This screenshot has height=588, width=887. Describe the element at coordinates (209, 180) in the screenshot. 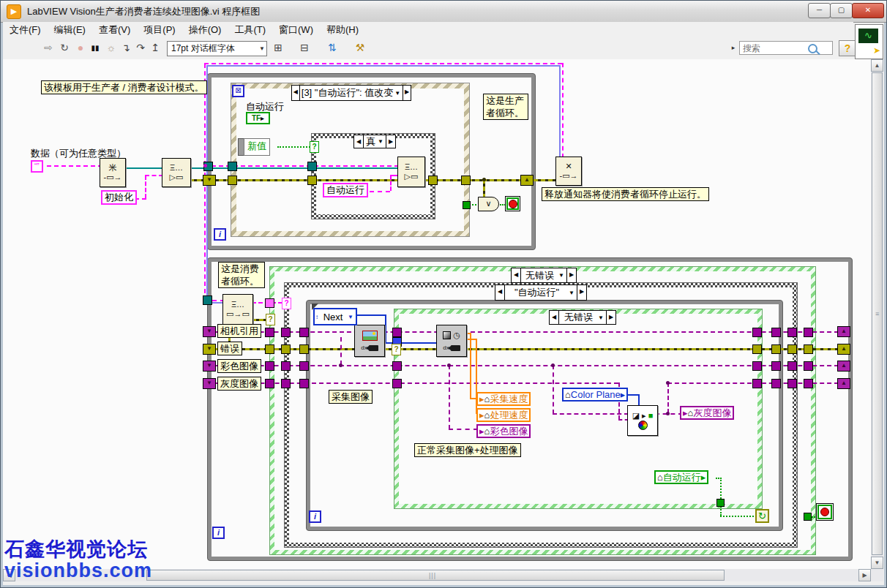

I see `shift-register-error-left: ▼` at that location.